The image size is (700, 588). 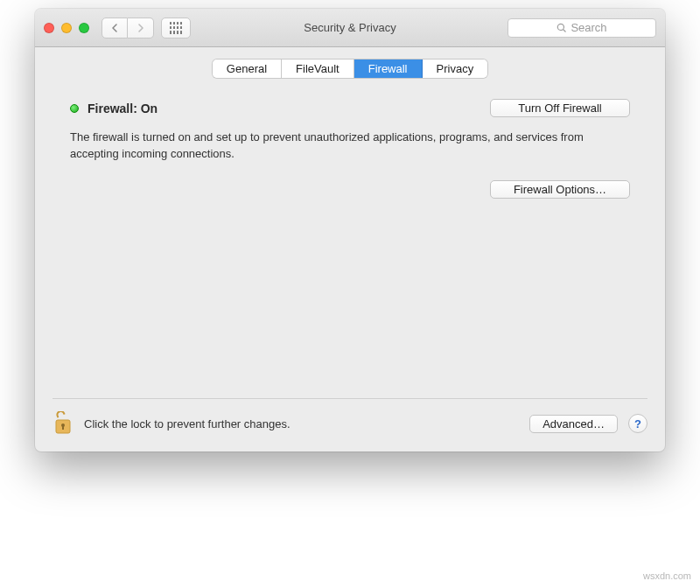 I want to click on back-button, so click(x=115, y=28).